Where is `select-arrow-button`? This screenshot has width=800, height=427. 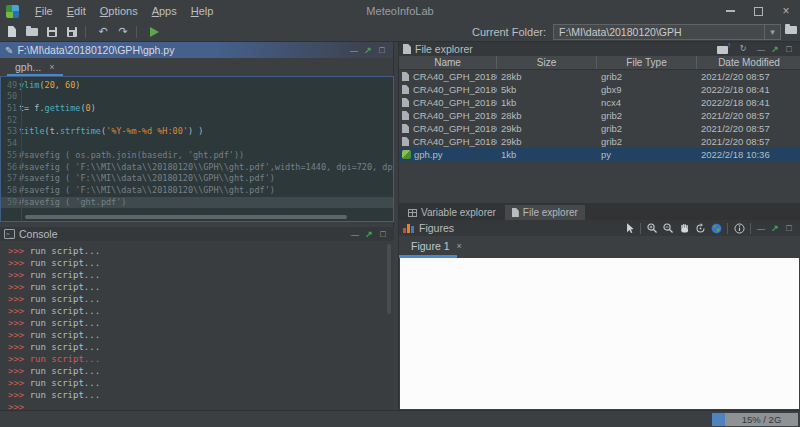 select-arrow-button is located at coordinates (629, 228).